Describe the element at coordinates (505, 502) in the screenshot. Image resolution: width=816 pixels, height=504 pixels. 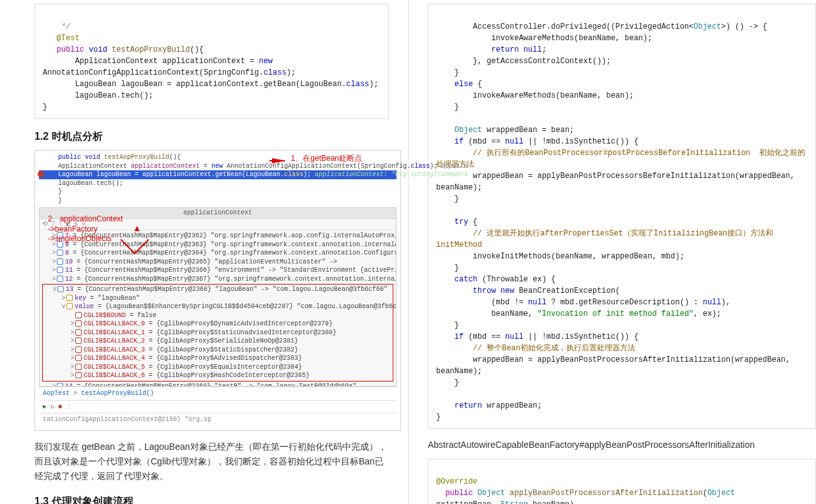
I see `code-line: existingBean, String beanName)` at that location.